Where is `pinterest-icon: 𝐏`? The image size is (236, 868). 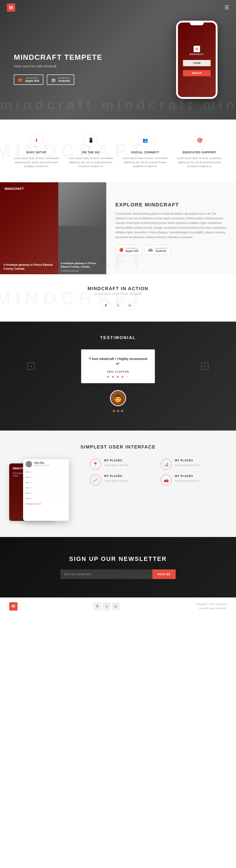 pinterest-icon: 𝐏 is located at coordinates (106, 306).